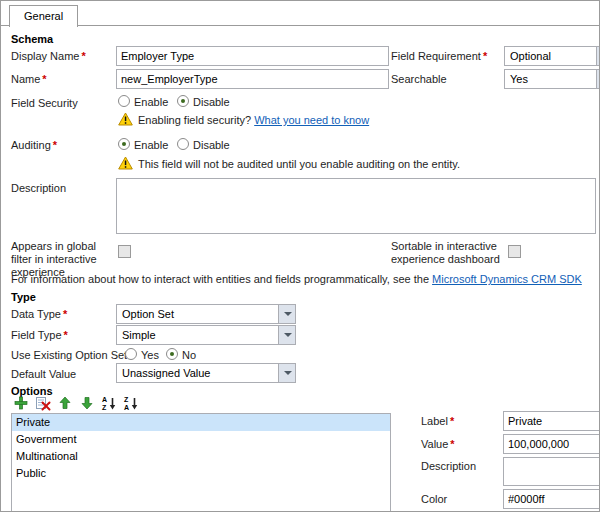 This screenshot has height=512, width=600. I want to click on option-item-public: Public, so click(201, 474).